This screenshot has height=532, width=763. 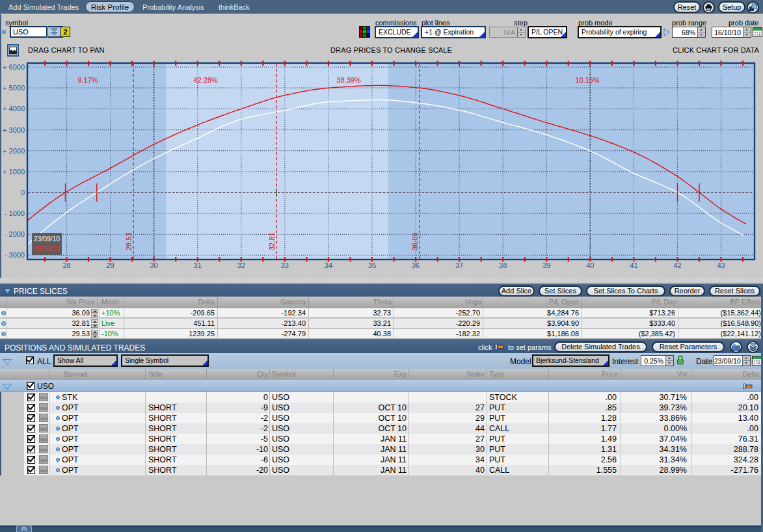 What do you see at coordinates (416, 265) in the screenshot?
I see `svg-text: 36` at bounding box center [416, 265].